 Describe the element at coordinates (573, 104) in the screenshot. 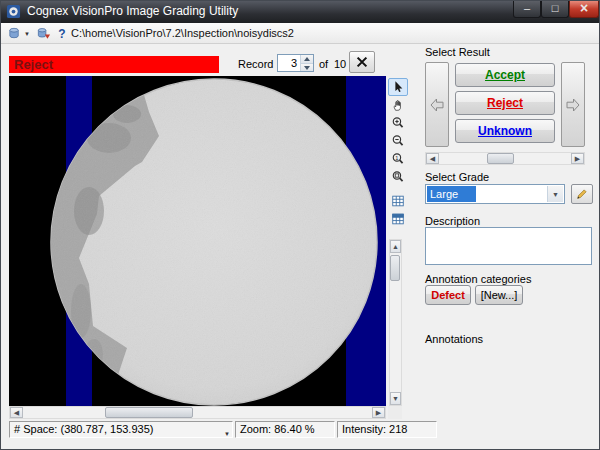

I see `next-result-button` at that location.